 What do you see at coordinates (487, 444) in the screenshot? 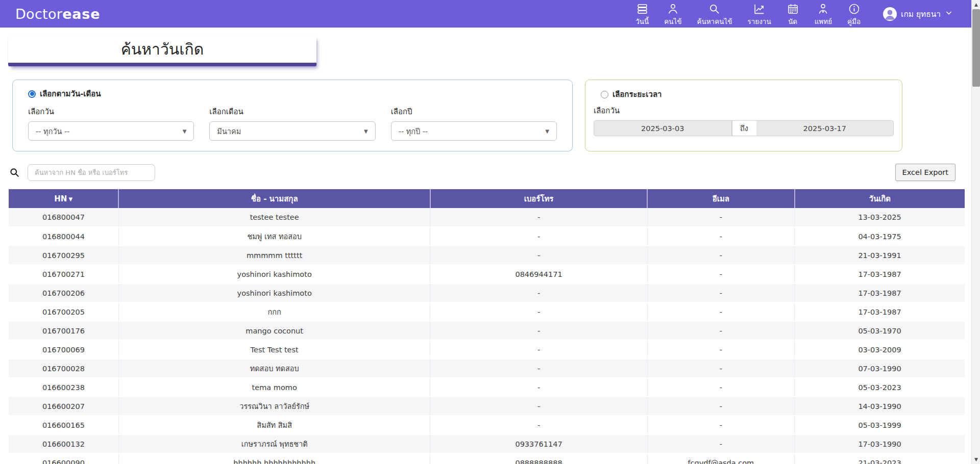
I see `table-row: 016600132เกษราภรณ์ พุทธชาติ0933761147-17…` at bounding box center [487, 444].